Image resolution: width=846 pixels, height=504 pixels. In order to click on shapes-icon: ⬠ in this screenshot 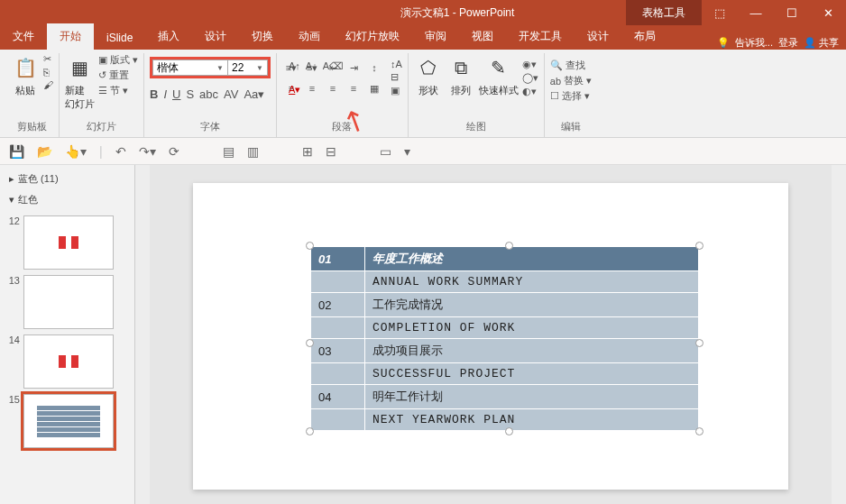, I will do `click(428, 68)`.